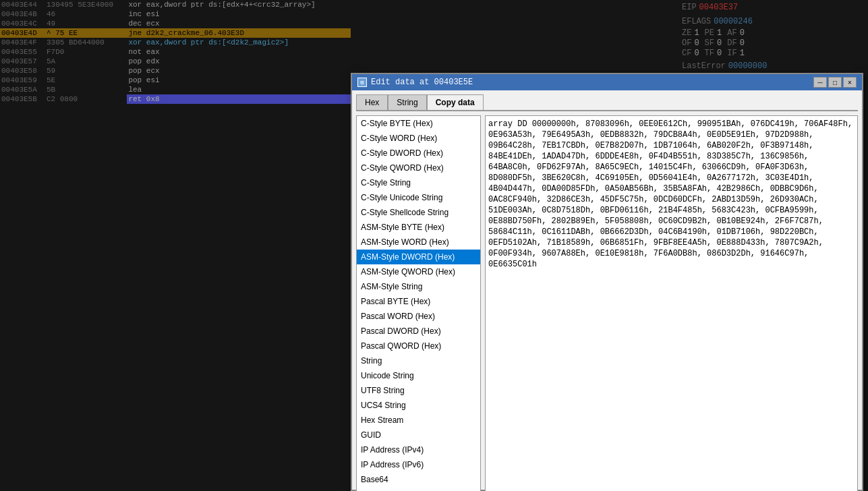 This screenshot has width=868, height=491. What do you see at coordinates (418, 465) in the screenshot?
I see `format-item: IP Address (IPv6)` at bounding box center [418, 465].